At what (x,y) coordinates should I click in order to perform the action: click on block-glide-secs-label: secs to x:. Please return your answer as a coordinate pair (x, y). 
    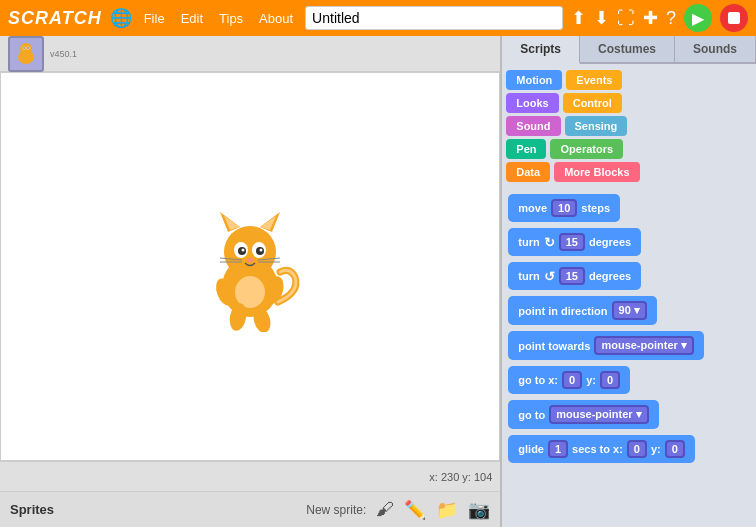
    Looking at the image, I should click on (598, 449).